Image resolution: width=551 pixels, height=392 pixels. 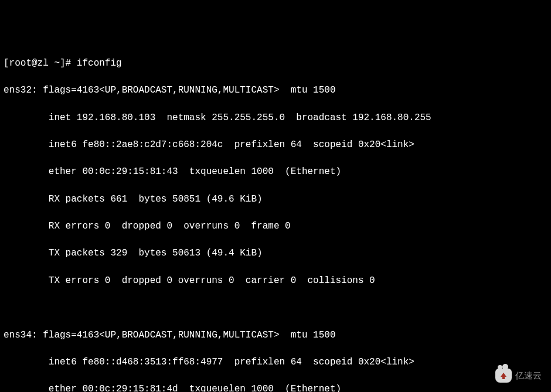 What do you see at coordinates (518, 376) in the screenshot?
I see `watermark: 亿速云` at bounding box center [518, 376].